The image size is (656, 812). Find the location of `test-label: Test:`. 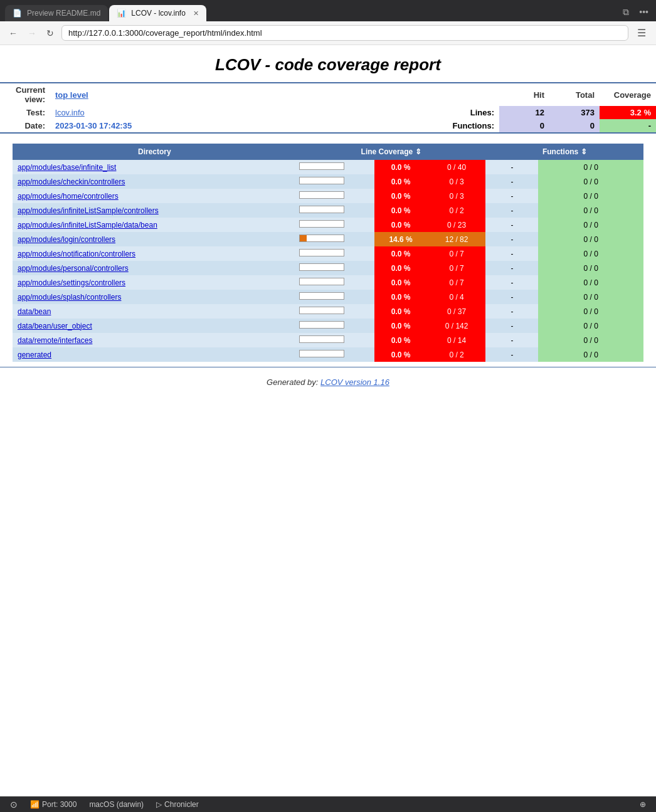

test-label: Test: is located at coordinates (25, 113).